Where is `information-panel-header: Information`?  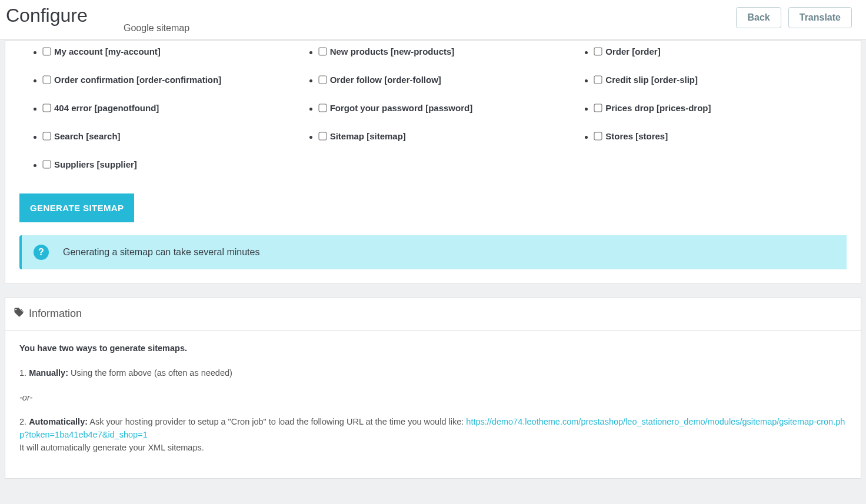 information-panel-header: Information is located at coordinates (433, 314).